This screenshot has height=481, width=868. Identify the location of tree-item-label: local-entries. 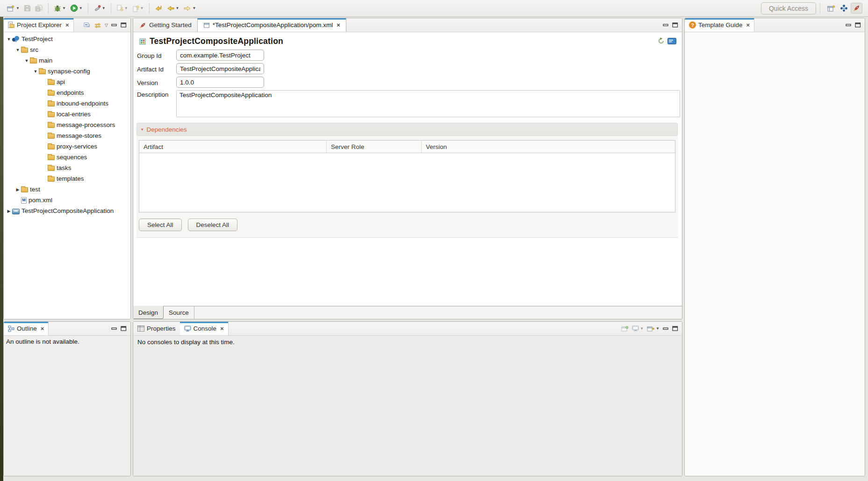
(74, 114).